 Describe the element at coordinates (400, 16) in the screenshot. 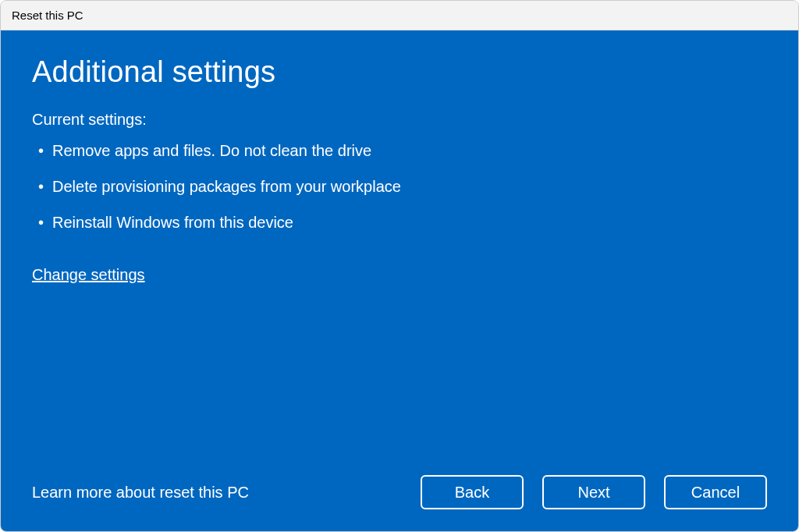

I see `titlebar: Reset this PC` at that location.